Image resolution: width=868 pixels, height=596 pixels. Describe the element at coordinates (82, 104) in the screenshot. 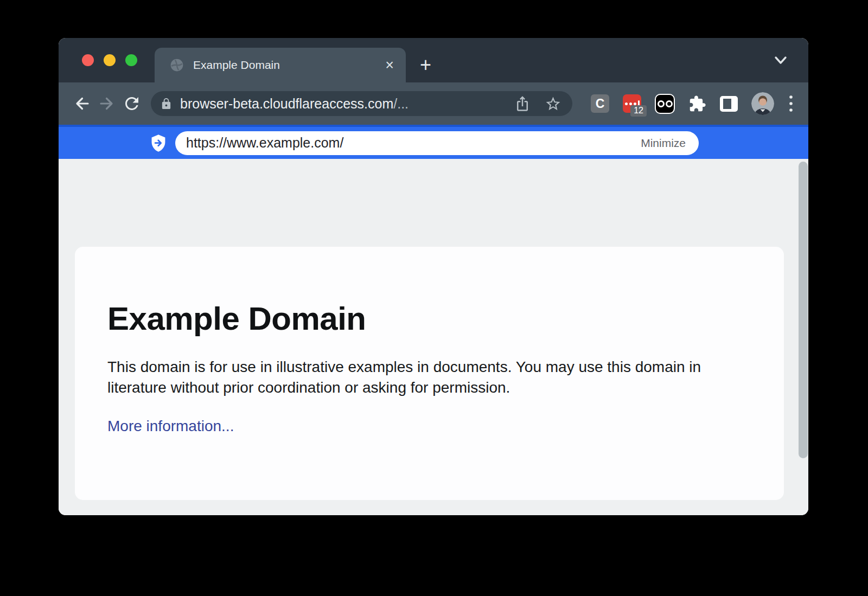

I see `back-icon` at that location.